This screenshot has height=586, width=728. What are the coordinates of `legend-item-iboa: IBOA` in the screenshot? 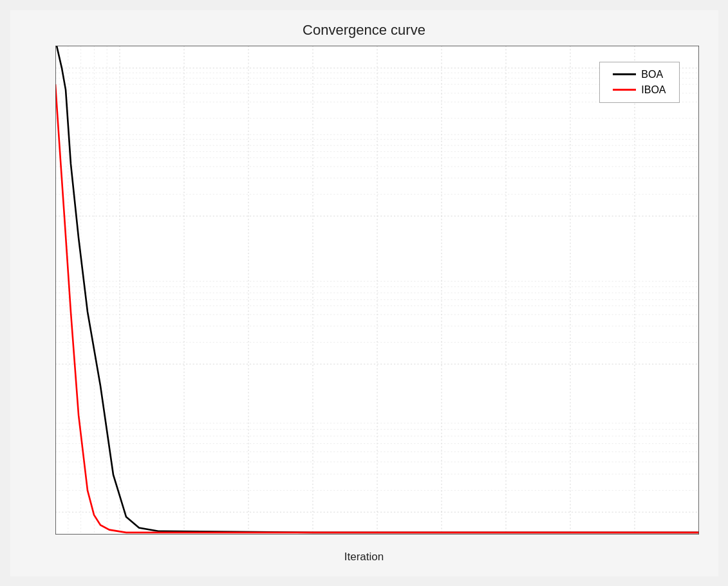 It's located at (639, 90).